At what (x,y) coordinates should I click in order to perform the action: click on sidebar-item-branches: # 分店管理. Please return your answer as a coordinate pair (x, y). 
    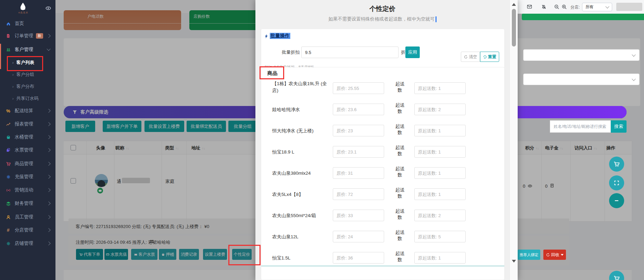
    Looking at the image, I should click on (28, 230).